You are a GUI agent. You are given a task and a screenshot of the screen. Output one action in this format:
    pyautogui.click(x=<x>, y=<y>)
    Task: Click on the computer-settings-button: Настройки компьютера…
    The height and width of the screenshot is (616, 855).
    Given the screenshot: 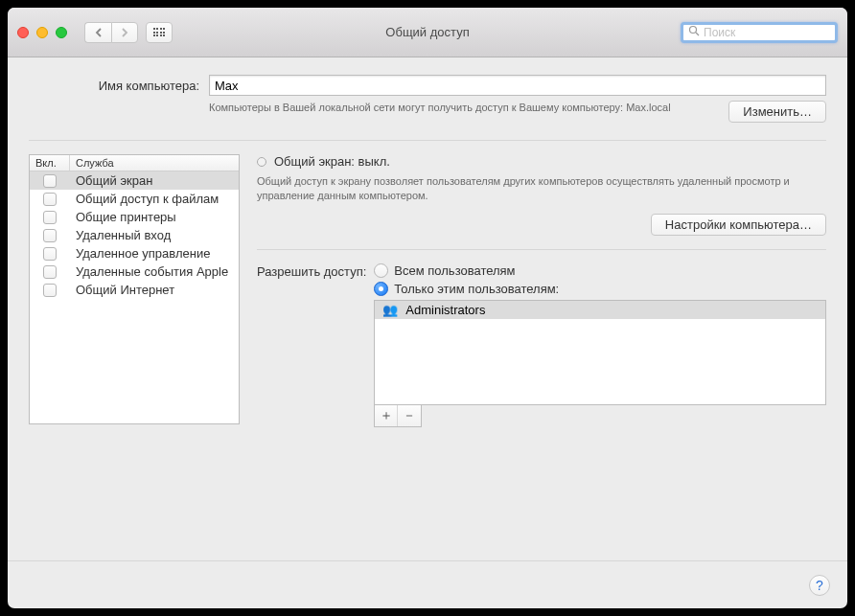 What is the action you would take?
    pyautogui.click(x=738, y=224)
    